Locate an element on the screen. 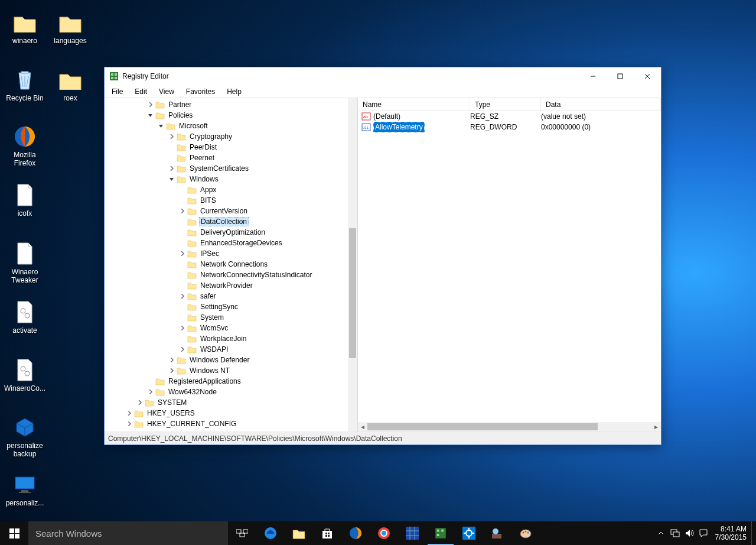 Image resolution: width=756 pixels, height=545 pixels. tb-chrome is located at coordinates (384, 533).